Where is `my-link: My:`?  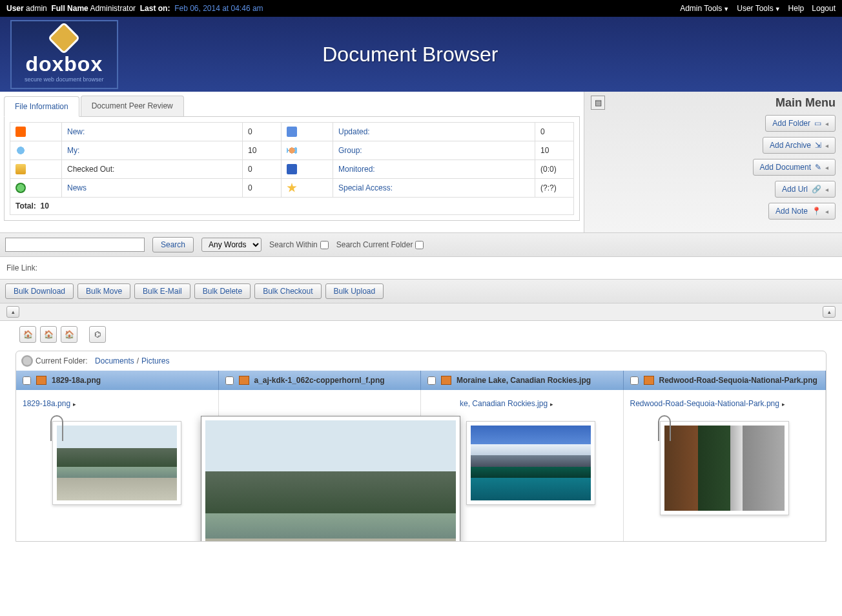
my-link: My: is located at coordinates (74, 150).